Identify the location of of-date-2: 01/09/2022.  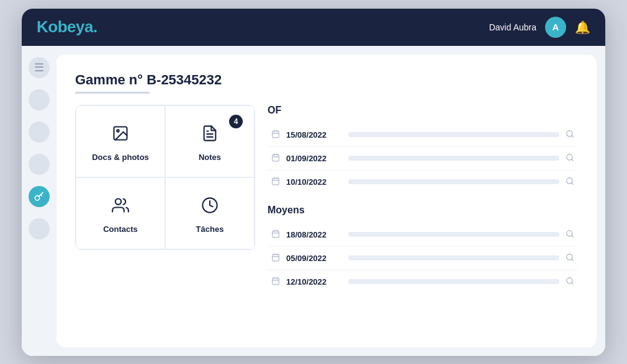
(314, 159).